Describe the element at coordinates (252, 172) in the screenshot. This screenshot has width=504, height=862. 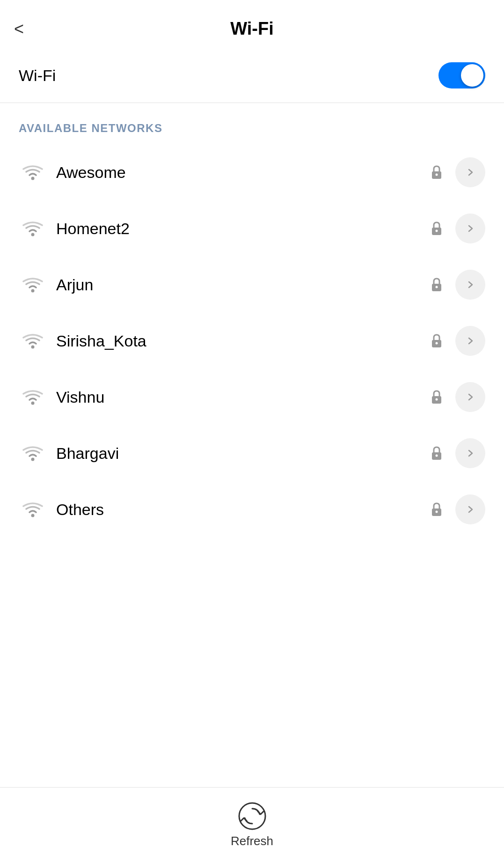
I see `network-item-awesome: Awesome` at that location.